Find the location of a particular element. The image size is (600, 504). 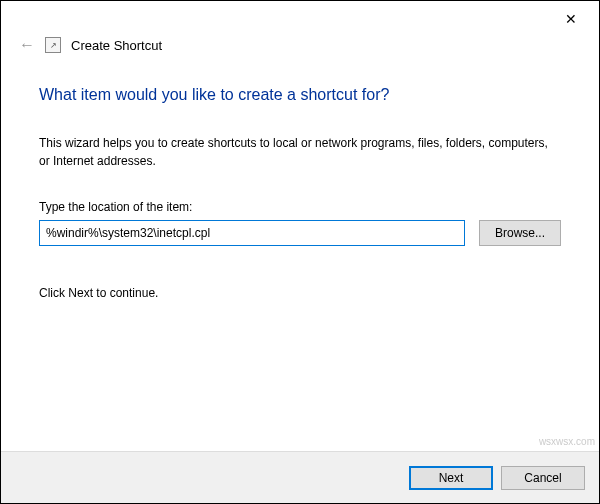

cancel-button: Cancel is located at coordinates (543, 478).